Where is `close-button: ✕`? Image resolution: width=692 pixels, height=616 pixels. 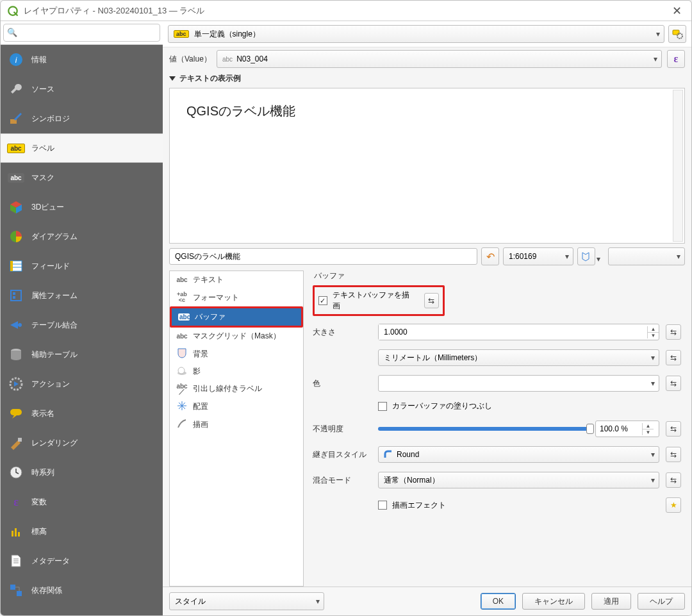
close-button: ✕ is located at coordinates (677, 11).